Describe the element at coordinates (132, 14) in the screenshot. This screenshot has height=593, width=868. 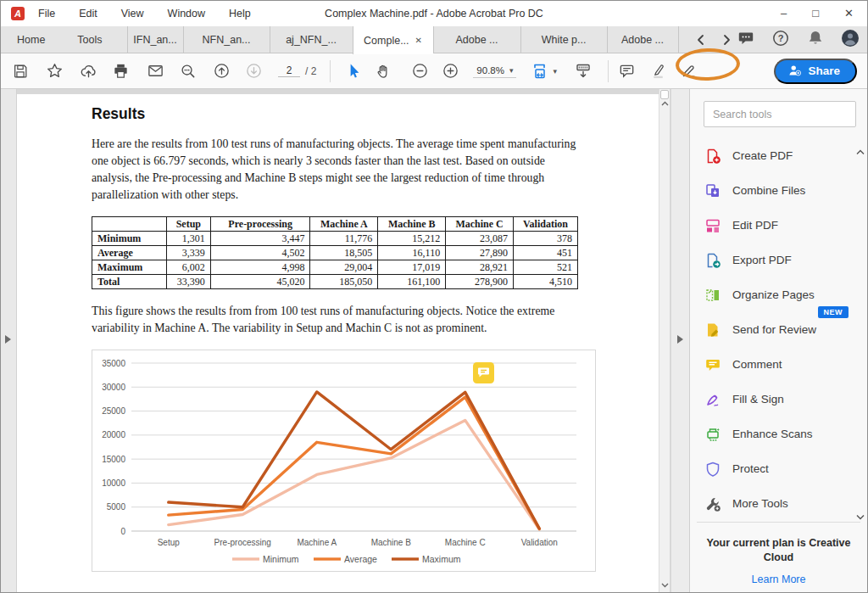
I see `menu-view: View` at that location.